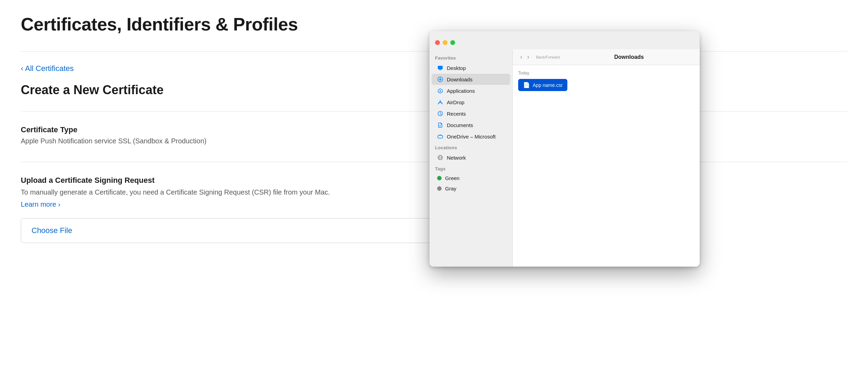 This screenshot has width=868, height=367. I want to click on tag-item-green: Green, so click(471, 178).